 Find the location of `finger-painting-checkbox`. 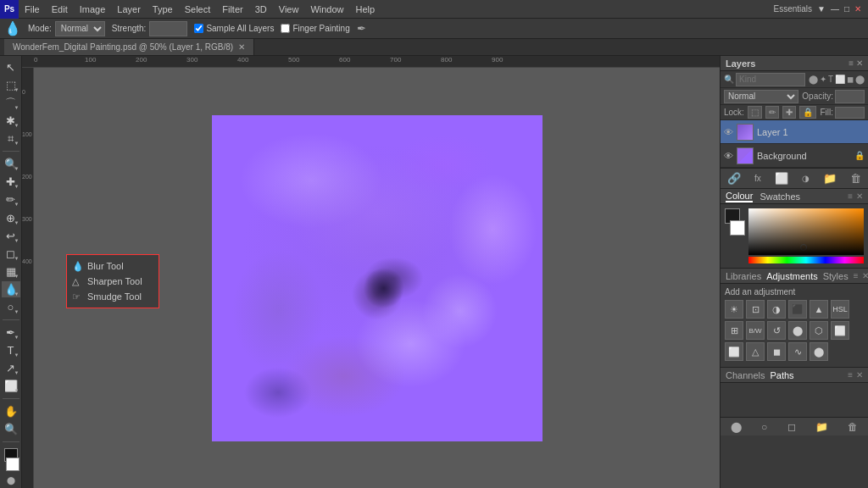

finger-painting-checkbox is located at coordinates (285, 29).